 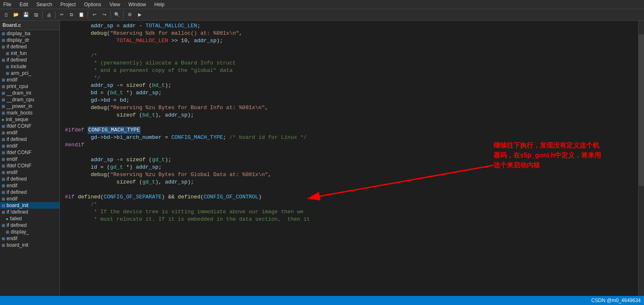 I want to click on sidebar-item-if-defined6: ⊞ if defined, so click(x=30, y=225).